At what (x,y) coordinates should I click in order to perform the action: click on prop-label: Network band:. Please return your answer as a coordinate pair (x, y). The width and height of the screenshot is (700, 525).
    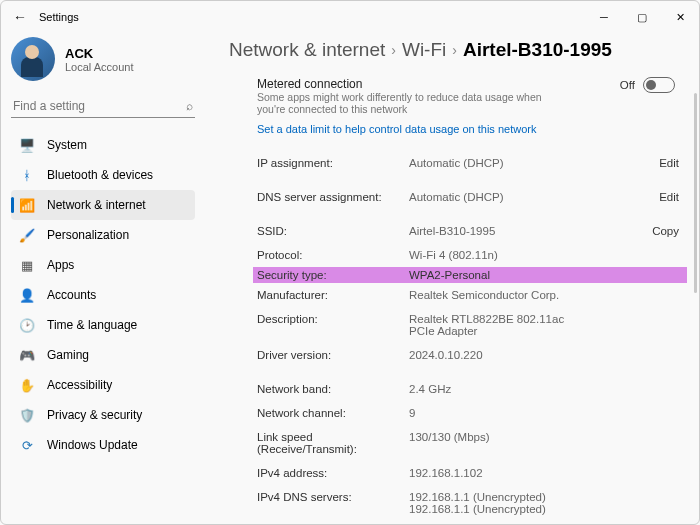
    Looking at the image, I should click on (333, 389).